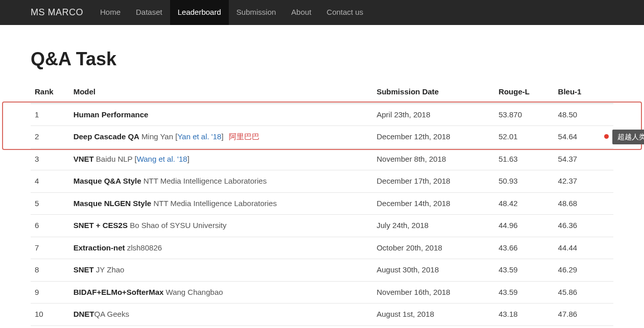 This screenshot has height=328, width=644. I want to click on rouge-cell: 43.66, so click(524, 248).